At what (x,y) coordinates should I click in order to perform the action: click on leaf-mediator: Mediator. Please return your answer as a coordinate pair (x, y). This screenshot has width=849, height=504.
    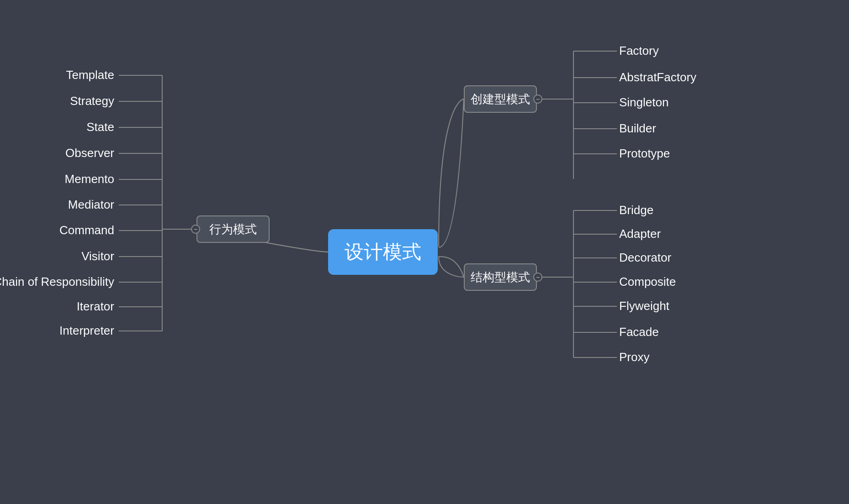
    Looking at the image, I should click on (91, 205).